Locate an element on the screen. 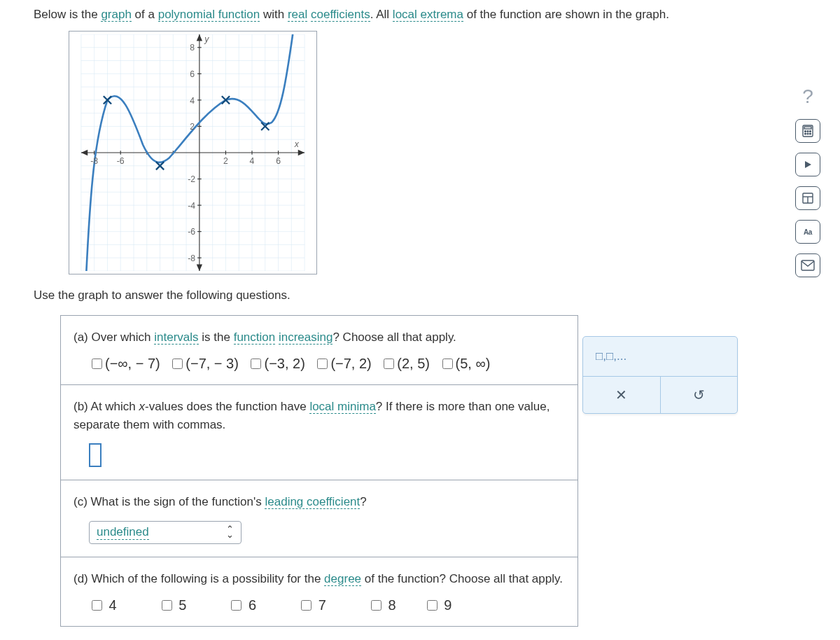 This screenshot has height=640, width=840. select-value: undefined is located at coordinates (123, 532).